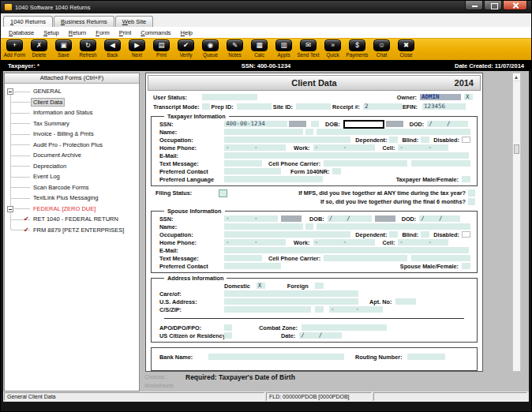 Image resolution: width=532 pixels, height=412 pixels. What do you see at coordinates (72, 145) in the screenshot?
I see `tree-item: Audit Pro - Protection Plus` at bounding box center [72, 145].